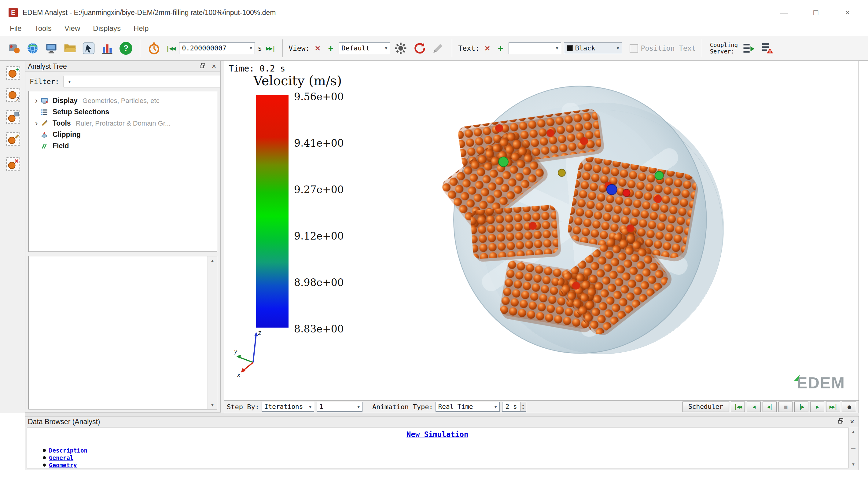 The image size is (868, 477). What do you see at coordinates (107, 28) in the screenshot?
I see `menu-displays: Displays` at bounding box center [107, 28].